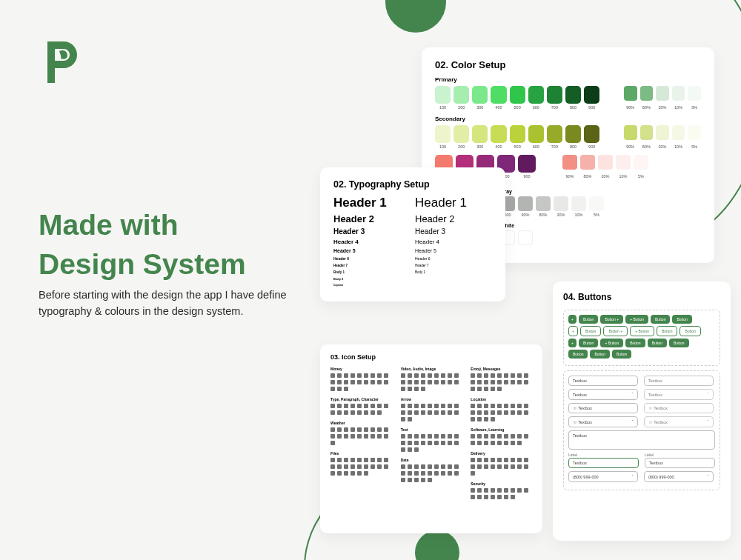  I want to click on icon-category: Weather, so click(362, 423).